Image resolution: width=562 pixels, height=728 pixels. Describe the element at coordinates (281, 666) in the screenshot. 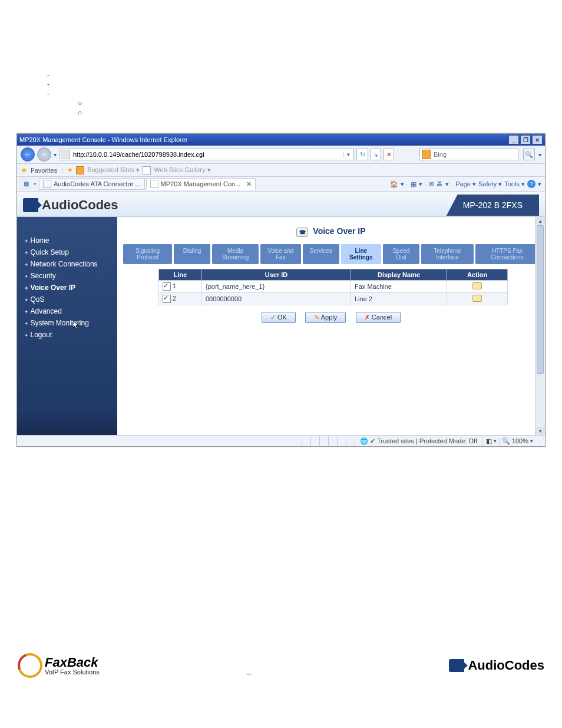

I see `document-footer: FaxBack VoIP Fax Solutions – AudioCodes` at that location.